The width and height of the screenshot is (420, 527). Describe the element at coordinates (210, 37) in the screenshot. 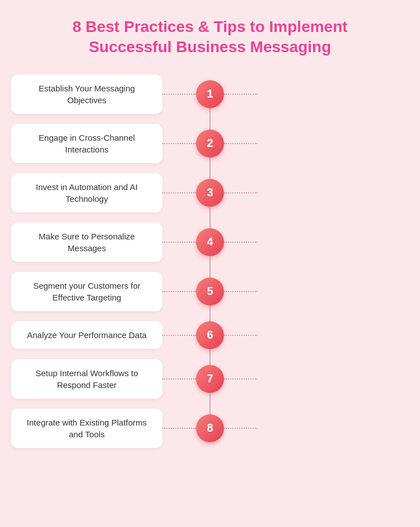

I see `page-title: 8 Best Practices & Tips to Implement Suc…` at that location.